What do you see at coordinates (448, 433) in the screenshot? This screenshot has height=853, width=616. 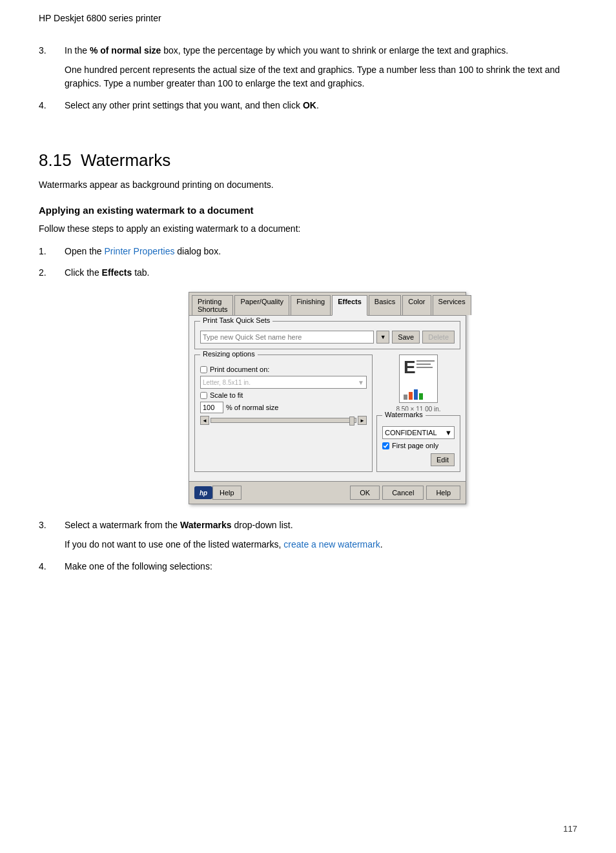 I see `dropdown-arrow-icon: ▼` at bounding box center [448, 433].